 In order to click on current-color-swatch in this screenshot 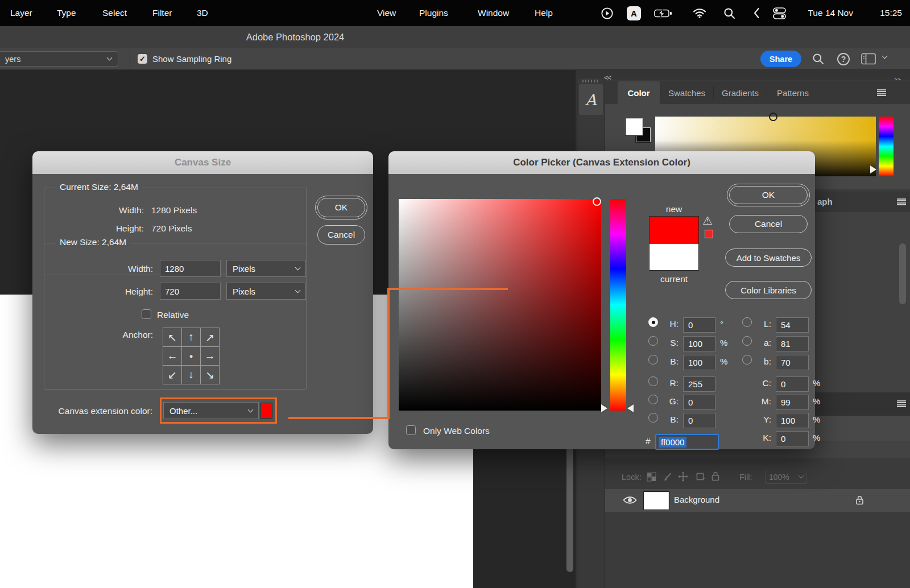, I will do `click(674, 257)`.